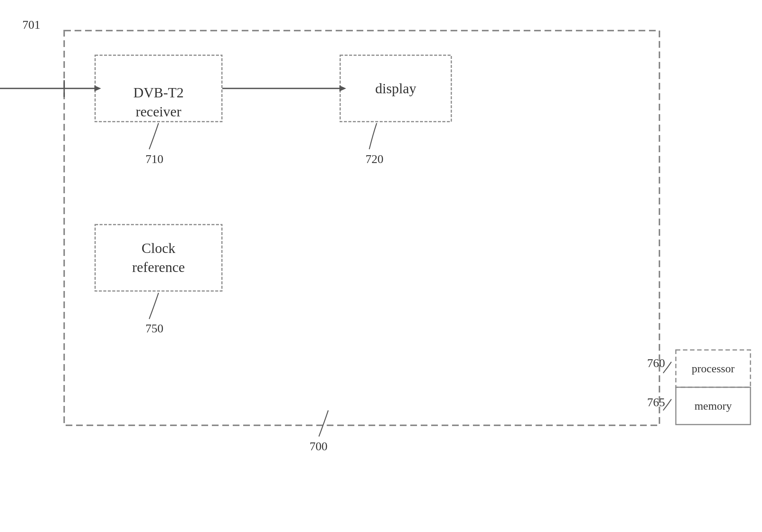 The image size is (762, 532). Describe the element at coordinates (374, 159) in the screenshot. I see `label-720: 720` at that location.